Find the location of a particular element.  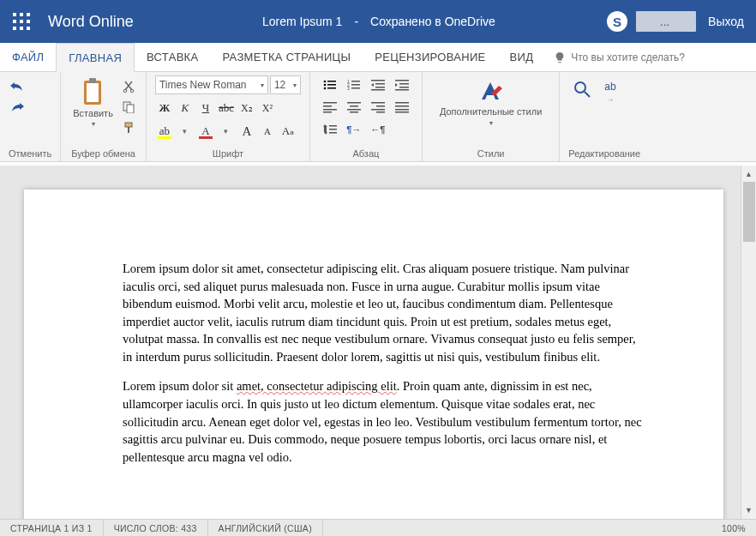

undo-button is located at coordinates (17, 87).